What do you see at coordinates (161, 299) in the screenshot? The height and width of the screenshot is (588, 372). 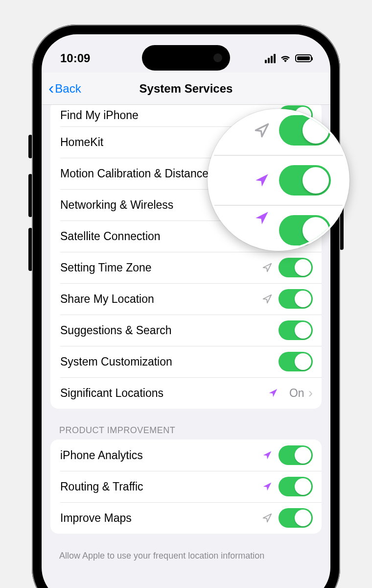 I see `row-label: Share My Location` at bounding box center [161, 299].